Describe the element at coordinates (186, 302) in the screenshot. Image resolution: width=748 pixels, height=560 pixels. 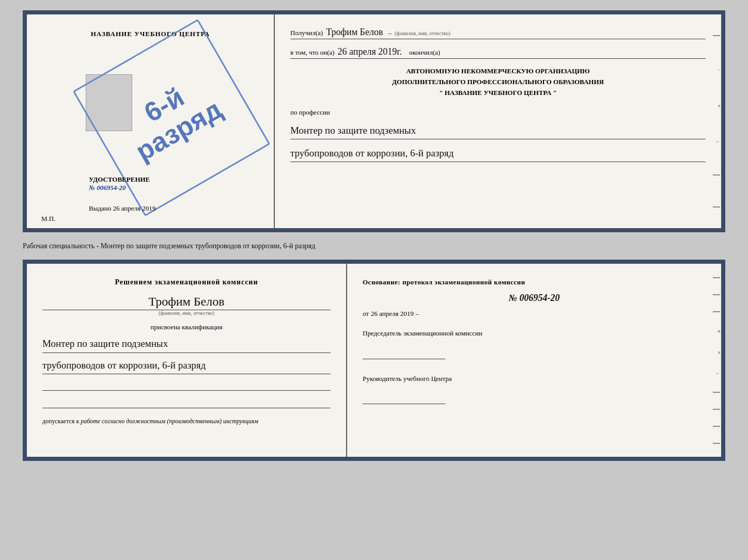
I see `bottom-person-name: Трофим Белов` at that location.